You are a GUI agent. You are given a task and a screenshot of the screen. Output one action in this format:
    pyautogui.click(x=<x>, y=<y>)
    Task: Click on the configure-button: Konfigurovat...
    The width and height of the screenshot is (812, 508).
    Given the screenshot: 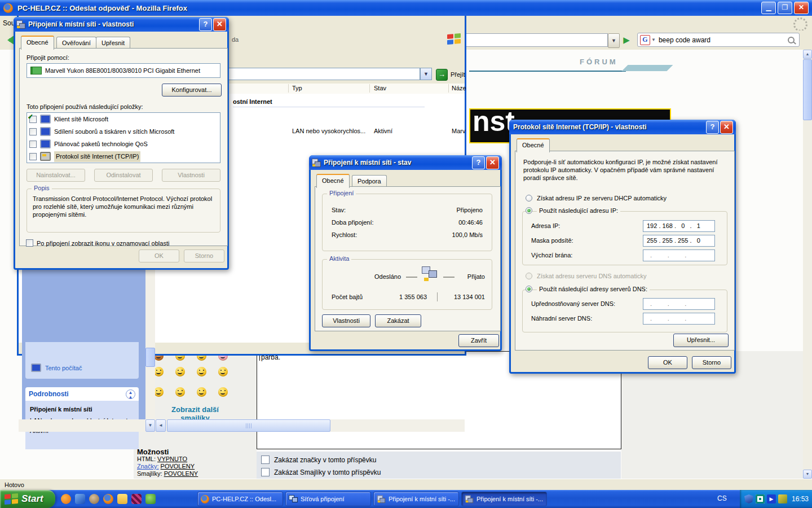 What is the action you would take?
    pyautogui.click(x=192, y=90)
    